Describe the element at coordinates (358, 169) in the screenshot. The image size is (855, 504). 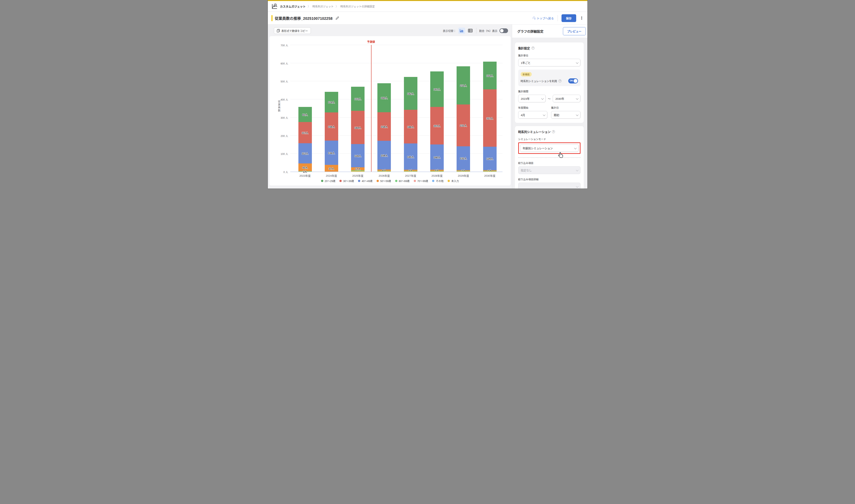
I see `bar-segment-50〜59歳: 17人` at that location.